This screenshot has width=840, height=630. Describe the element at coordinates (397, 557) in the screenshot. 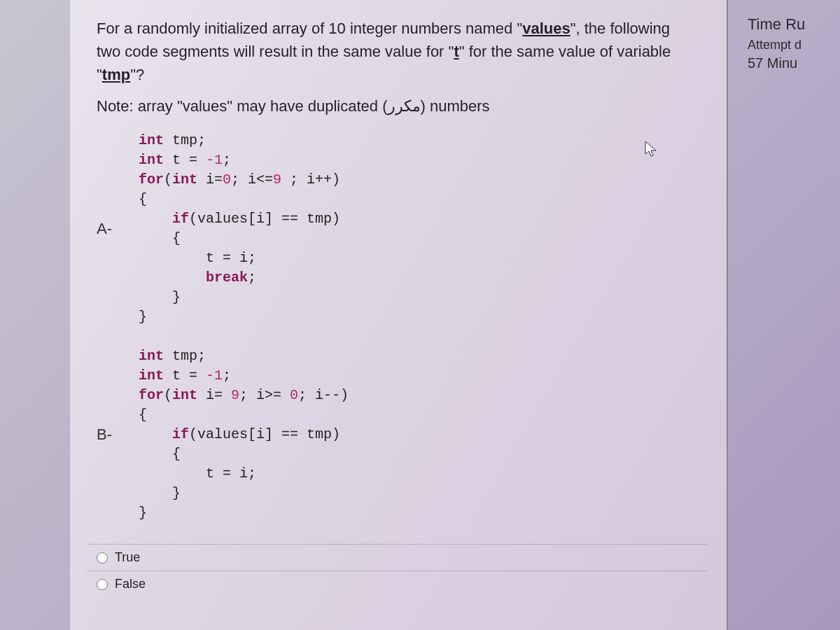

I see `answer-true-row: True` at that location.